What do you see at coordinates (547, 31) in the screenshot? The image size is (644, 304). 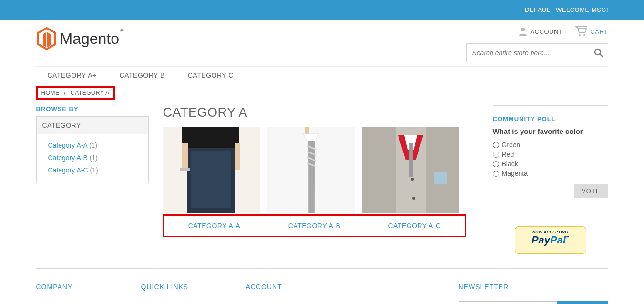 I see `account-label: ACCOUNT` at bounding box center [547, 31].